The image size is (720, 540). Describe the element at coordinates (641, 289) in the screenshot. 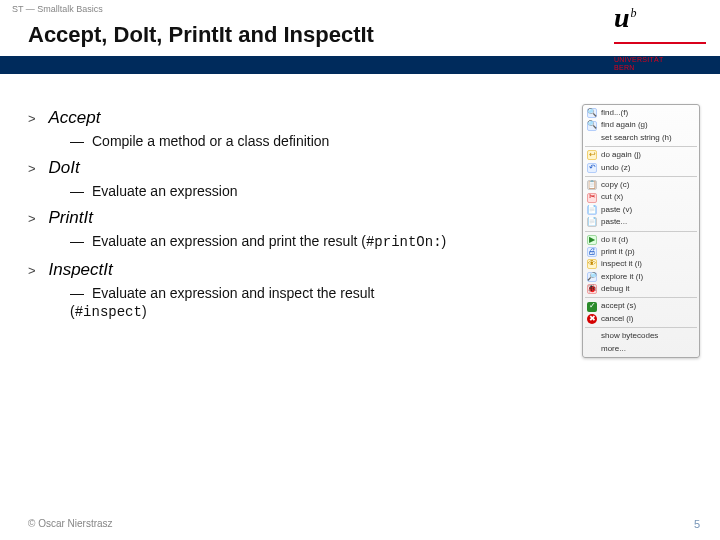

I see `menu-item: 🐞debug it` at that location.